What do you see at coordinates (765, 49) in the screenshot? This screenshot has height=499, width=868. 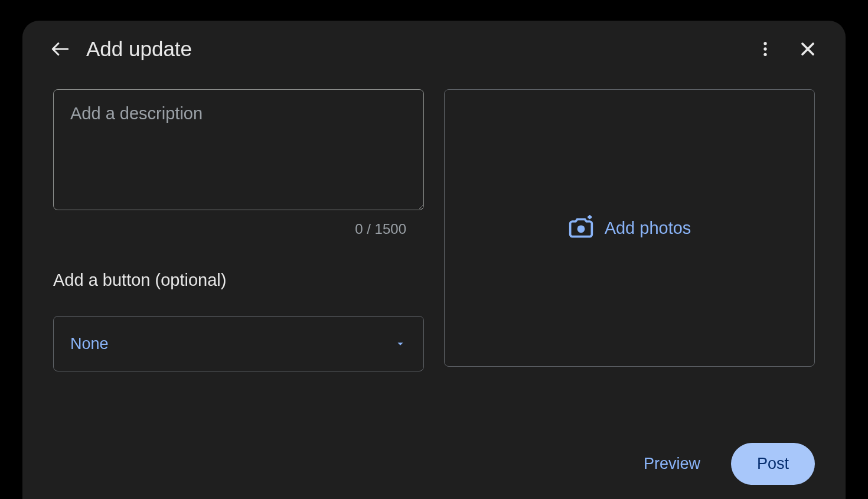 I see `more-vert-icon` at bounding box center [765, 49].